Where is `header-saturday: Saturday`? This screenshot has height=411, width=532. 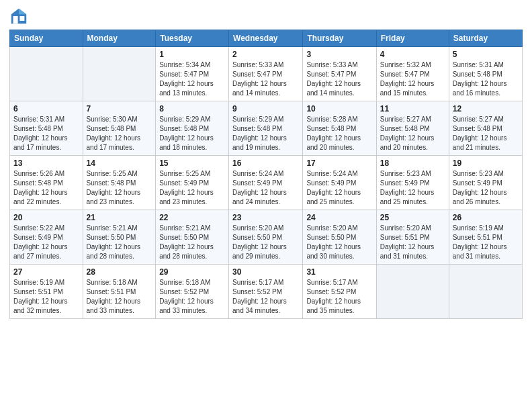
header-saturday: Saturday is located at coordinates (485, 39).